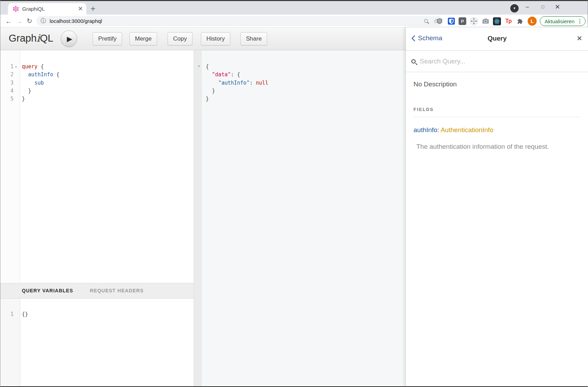 The image size is (588, 387). I want to click on back-button: ←, so click(9, 21).